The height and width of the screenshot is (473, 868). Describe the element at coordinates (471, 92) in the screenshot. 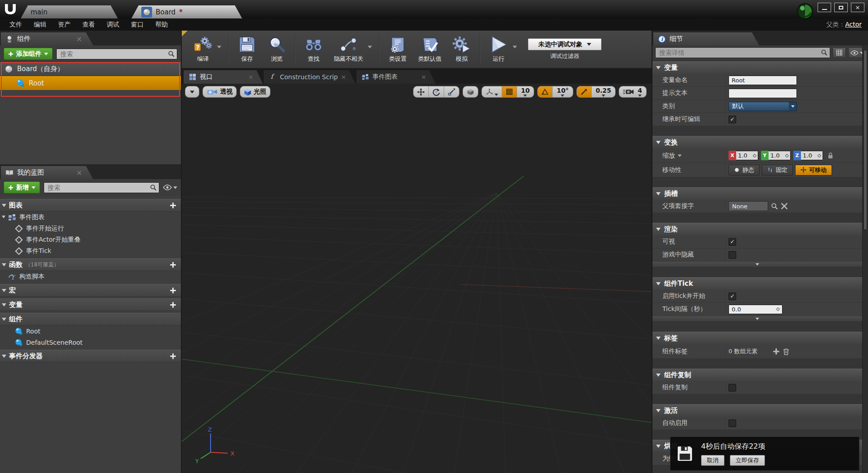

I see `coordinate-space-button` at that location.